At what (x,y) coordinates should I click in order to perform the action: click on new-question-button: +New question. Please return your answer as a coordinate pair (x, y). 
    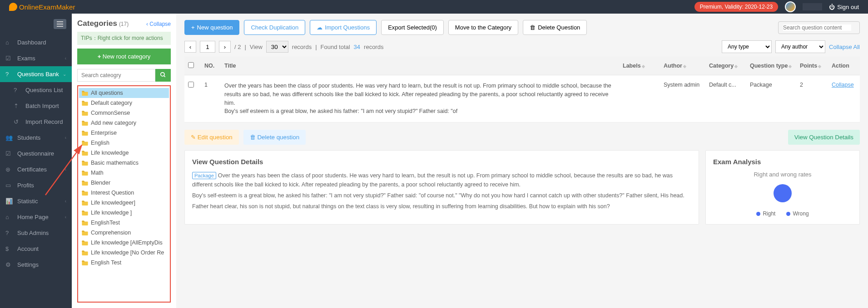
    Looking at the image, I should click on (212, 27).